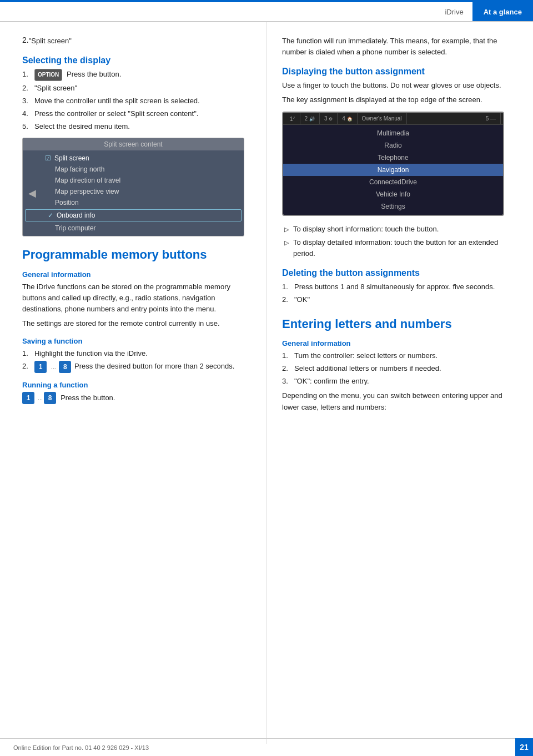 The height and width of the screenshot is (756, 533). What do you see at coordinates (137, 41) in the screenshot?
I see `item2-row: 2. "Split screen"` at bounding box center [137, 41].